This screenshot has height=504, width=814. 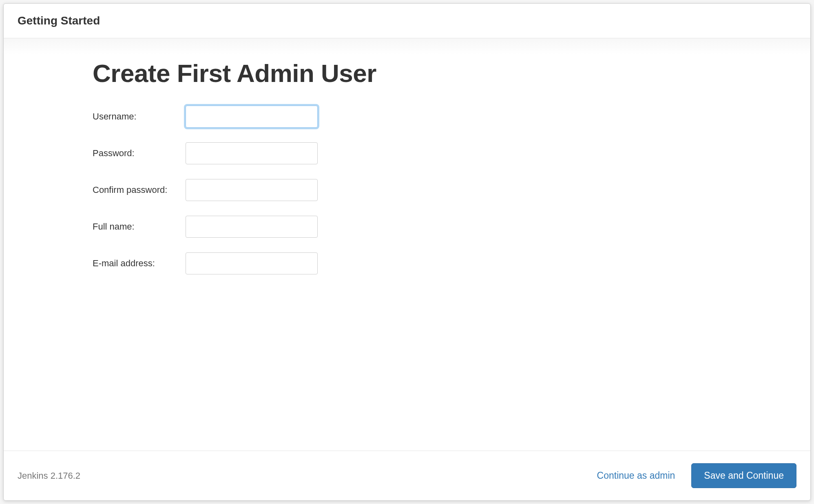 What do you see at coordinates (139, 117) in the screenshot?
I see `username-label: Username:` at bounding box center [139, 117].